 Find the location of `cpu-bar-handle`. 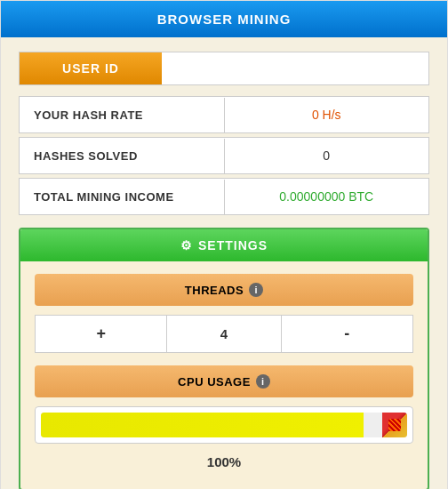

cpu-bar-handle is located at coordinates (395, 425).